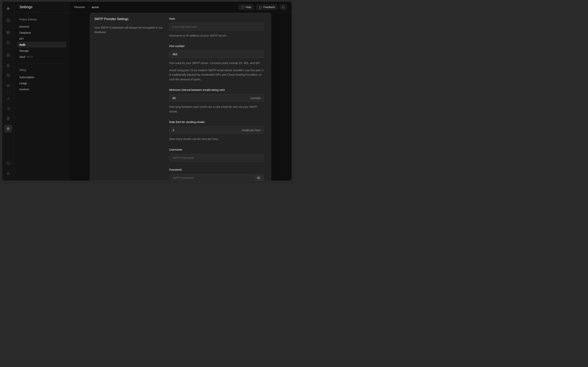  I want to click on breadcrumb: Personal / acme, so click(86, 7).